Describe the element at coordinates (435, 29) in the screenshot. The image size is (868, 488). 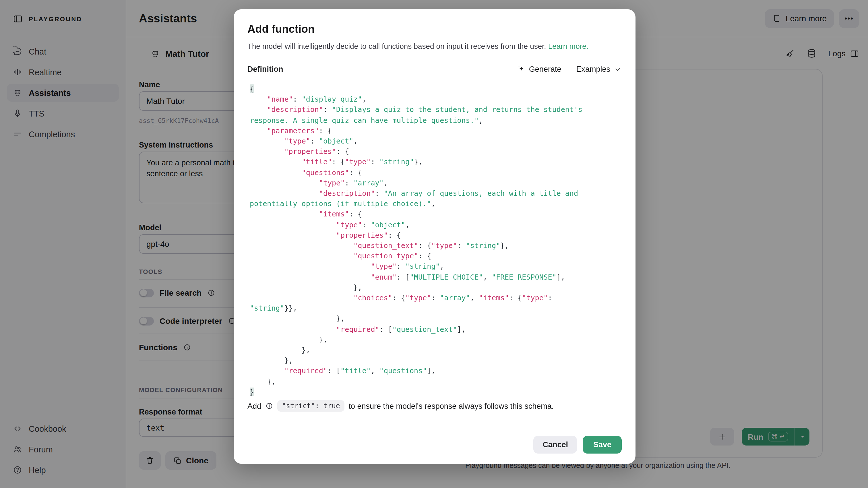
I see `modal-title: Add function` at that location.